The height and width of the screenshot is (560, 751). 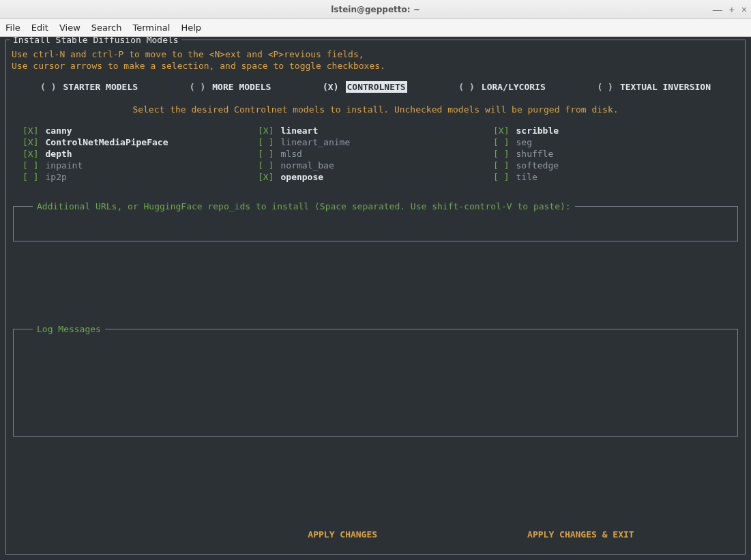 What do you see at coordinates (611, 177) in the screenshot?
I see `model-checkbox-tile: [ ]tile` at bounding box center [611, 177].